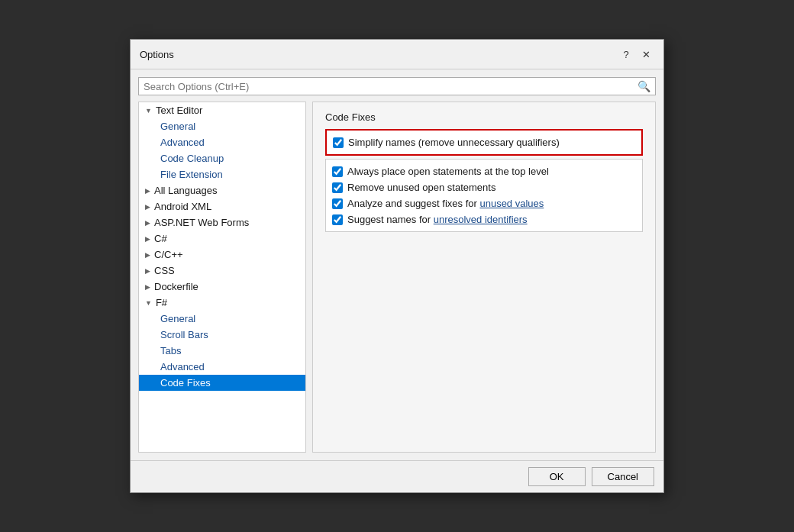  Describe the element at coordinates (557, 476) in the screenshot. I see `ok-button: OK` at that location.